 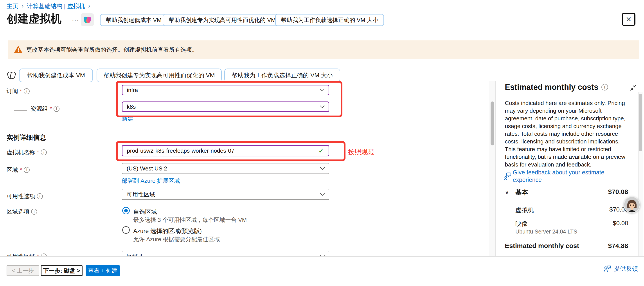 What do you see at coordinates (508, 176) in the screenshot?
I see `feedback-bubbles-icon` at bounding box center [508, 176].